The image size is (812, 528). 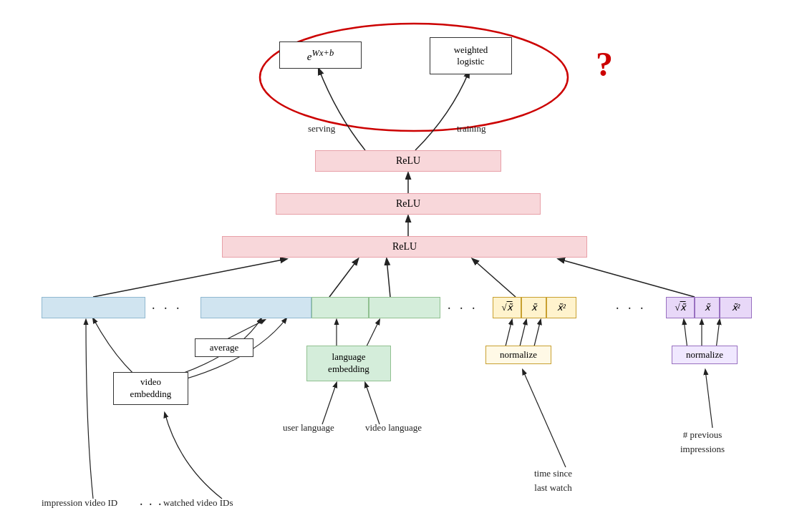 I want to click on embed-yellow-x2: x̃², so click(x=561, y=308).